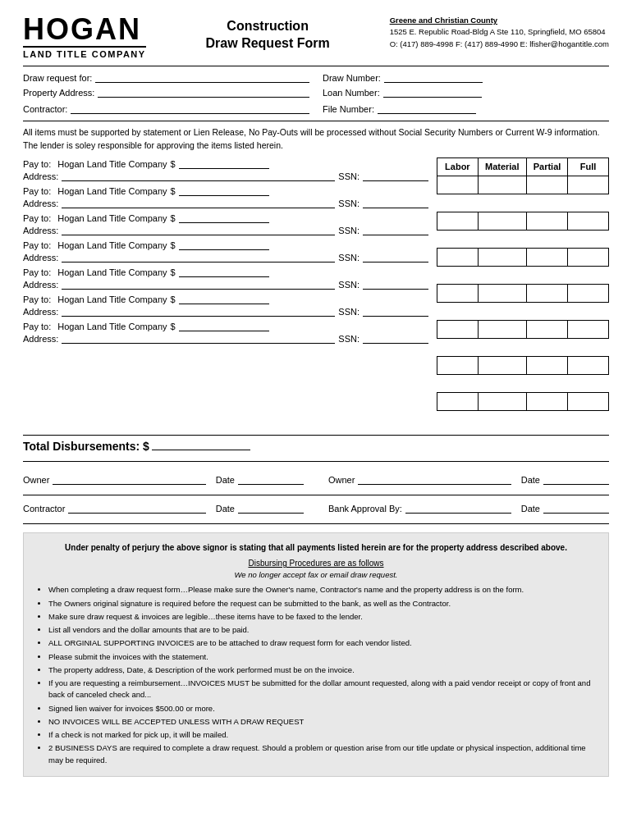 This screenshot has width=632, height=840. Describe the element at coordinates (530, 480) in the screenshot. I see `sig-date-2-label: Date` at that location.